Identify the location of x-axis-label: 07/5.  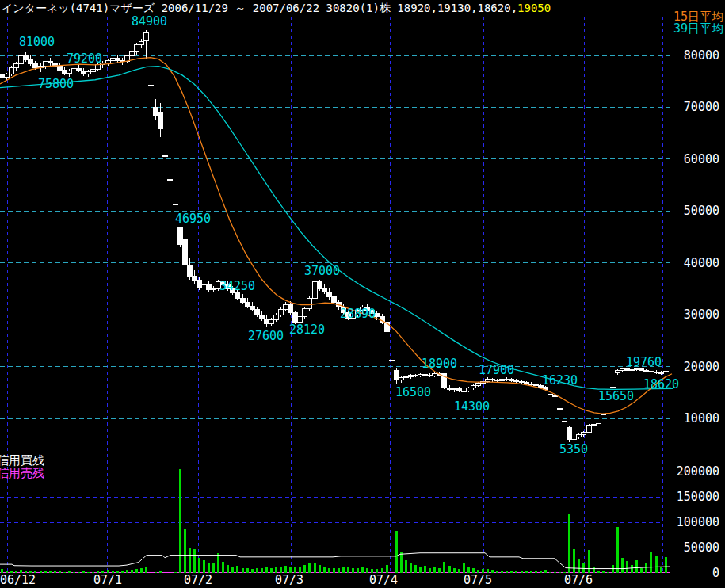
(478, 580).